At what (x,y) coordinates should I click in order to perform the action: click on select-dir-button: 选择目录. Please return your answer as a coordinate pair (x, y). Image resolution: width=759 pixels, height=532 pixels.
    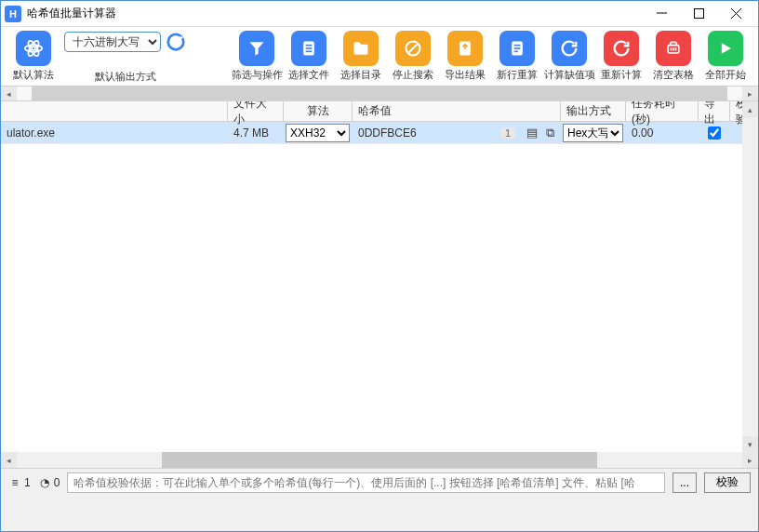
    Looking at the image, I should click on (361, 56).